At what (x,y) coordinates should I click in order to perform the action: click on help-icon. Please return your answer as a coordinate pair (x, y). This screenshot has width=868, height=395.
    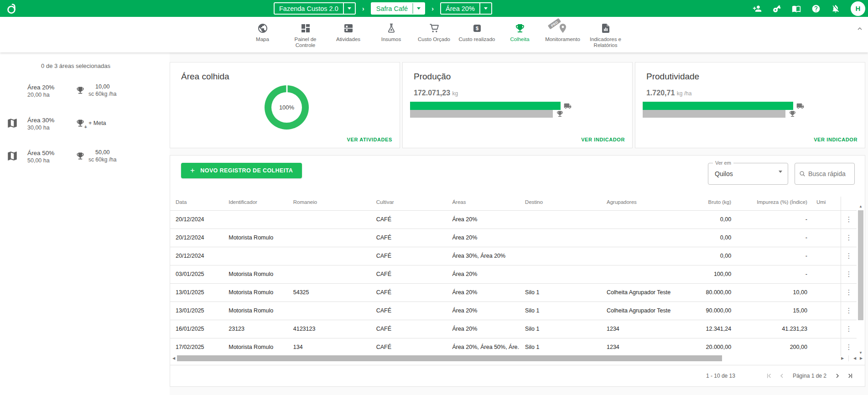
    Looking at the image, I should click on (816, 9).